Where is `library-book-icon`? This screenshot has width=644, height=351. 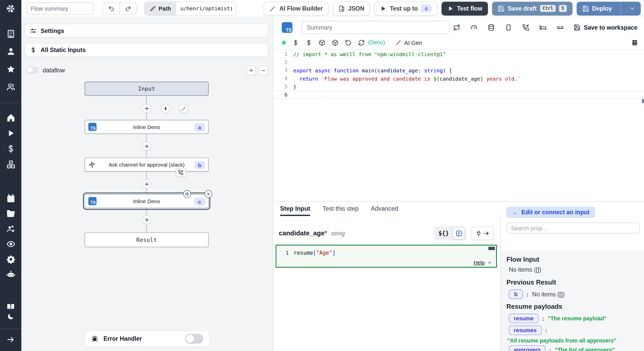 library-book-icon is located at coordinates (635, 42).